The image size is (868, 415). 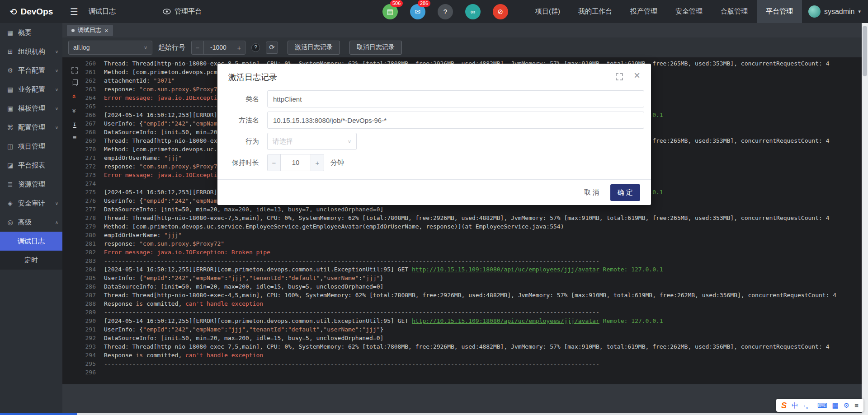 I want to click on log-line: 281response: "com.sun.proxy.$Proxy72", so click(x=470, y=244).